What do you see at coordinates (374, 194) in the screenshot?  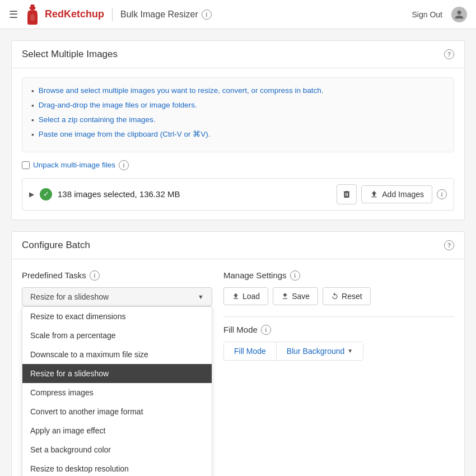 I see `upload-icon` at bounding box center [374, 194].